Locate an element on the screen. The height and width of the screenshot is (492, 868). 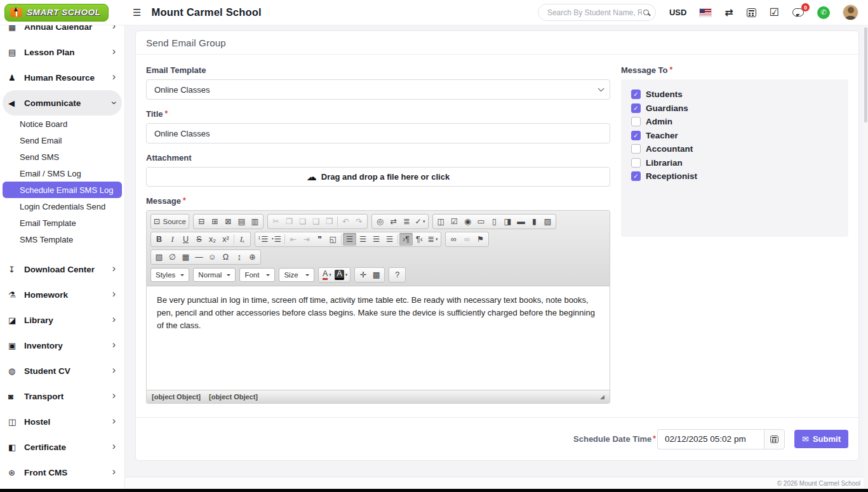
image-button-button: ▮ is located at coordinates (535, 222).